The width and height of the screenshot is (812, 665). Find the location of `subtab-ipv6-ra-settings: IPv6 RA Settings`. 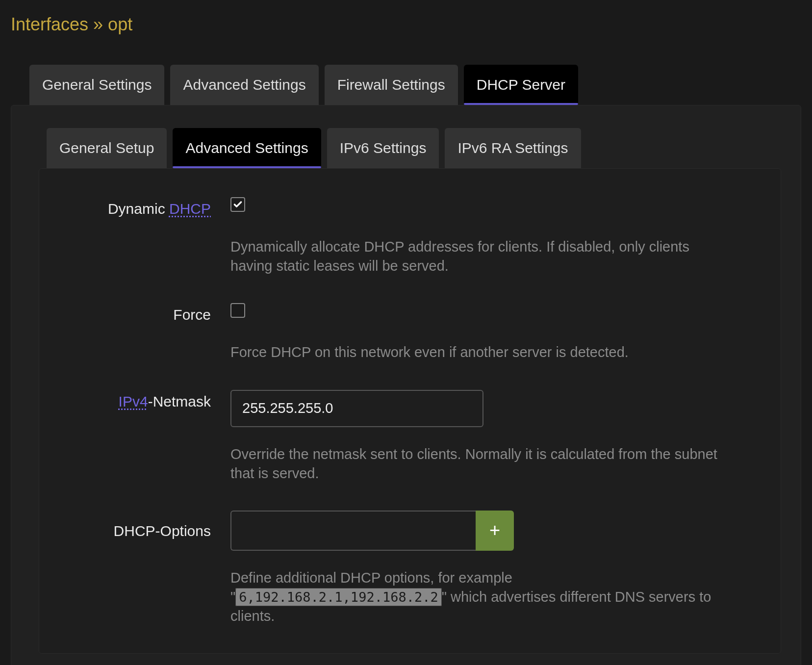

subtab-ipv6-ra-settings: IPv6 RA Settings is located at coordinates (513, 148).